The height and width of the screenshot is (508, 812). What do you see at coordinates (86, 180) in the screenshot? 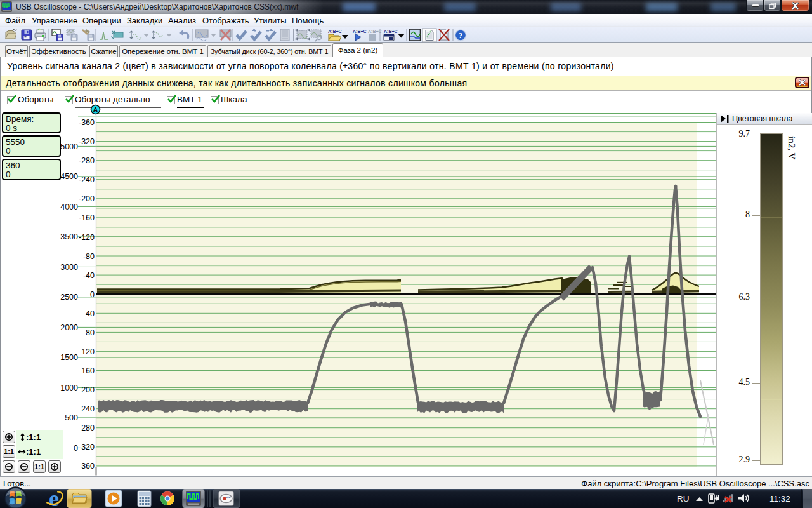
I see `svg-text: -240` at bounding box center [86, 180].